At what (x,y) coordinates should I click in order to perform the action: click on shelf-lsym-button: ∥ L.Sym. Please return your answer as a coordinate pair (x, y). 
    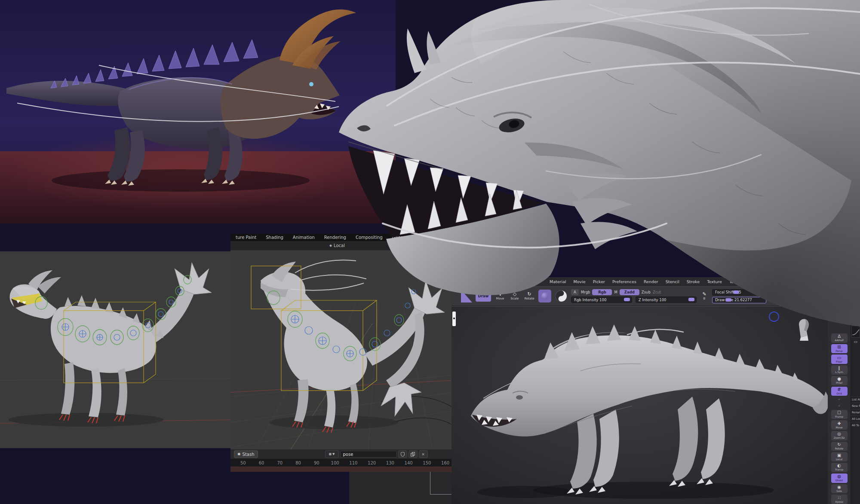
    Looking at the image, I should click on (839, 370).